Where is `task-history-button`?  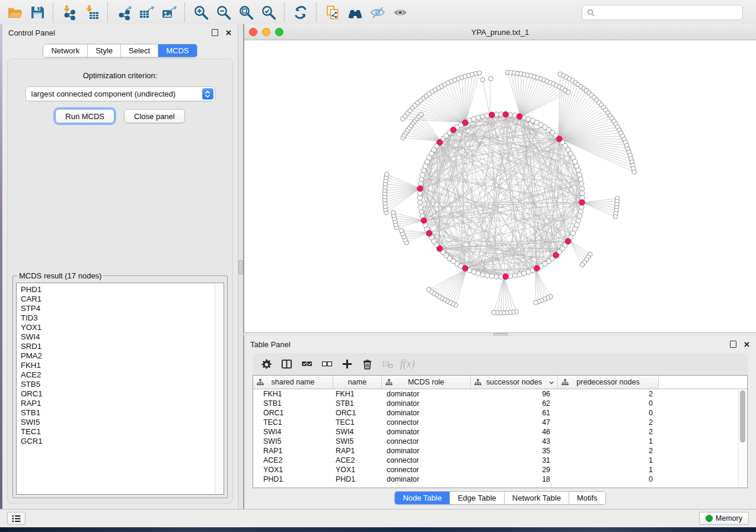
task-history-button is located at coordinates (17, 518).